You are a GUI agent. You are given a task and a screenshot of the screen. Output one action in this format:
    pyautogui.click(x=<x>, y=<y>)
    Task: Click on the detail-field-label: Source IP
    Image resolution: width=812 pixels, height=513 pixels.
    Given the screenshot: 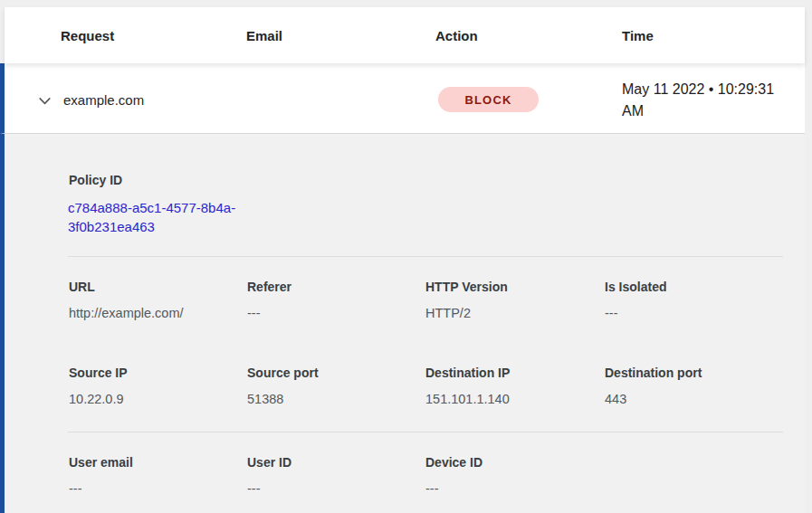 What is the action you would take?
    pyautogui.click(x=155, y=373)
    